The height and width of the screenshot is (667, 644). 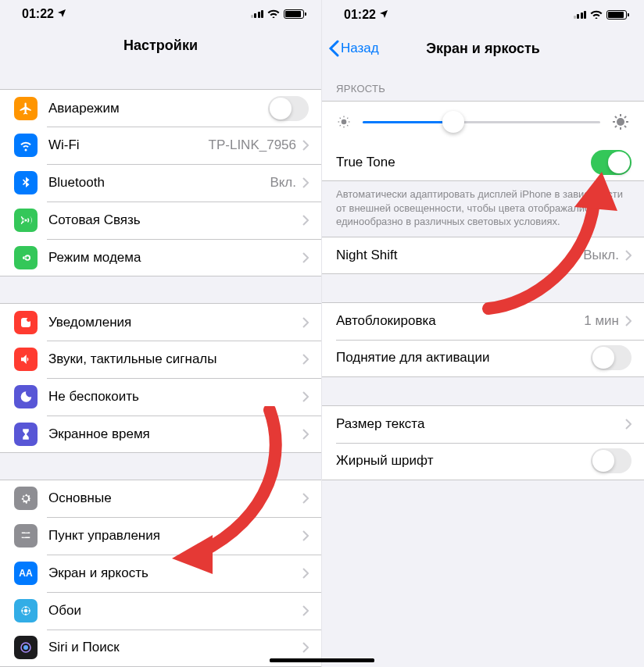 What do you see at coordinates (161, 322) in the screenshot?
I see `row-notifications: Уведомления` at bounding box center [161, 322].